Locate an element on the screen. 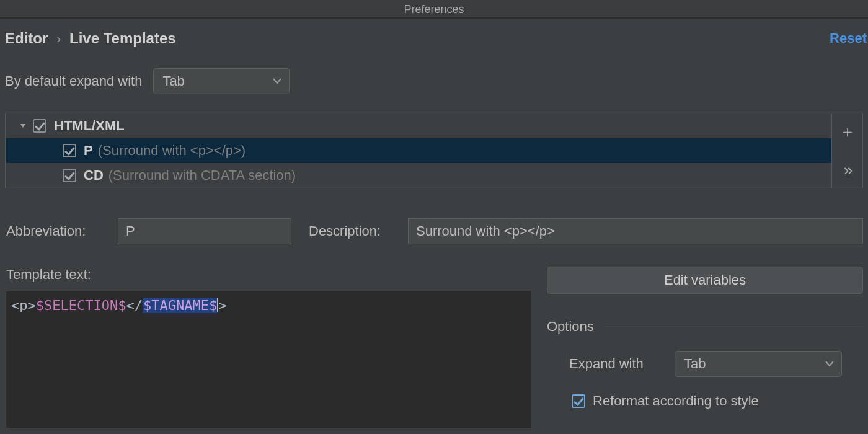 The image size is (868, 434). tree-item-p: P (Surround with <p></p>) is located at coordinates (418, 151).